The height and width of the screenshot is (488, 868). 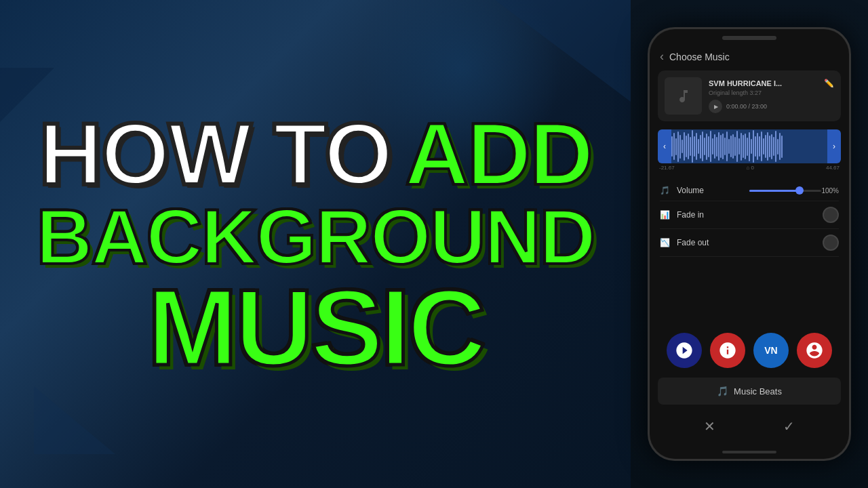 What do you see at coordinates (751, 168) in the screenshot?
I see `time-mid: ⌂ 0` at bounding box center [751, 168].